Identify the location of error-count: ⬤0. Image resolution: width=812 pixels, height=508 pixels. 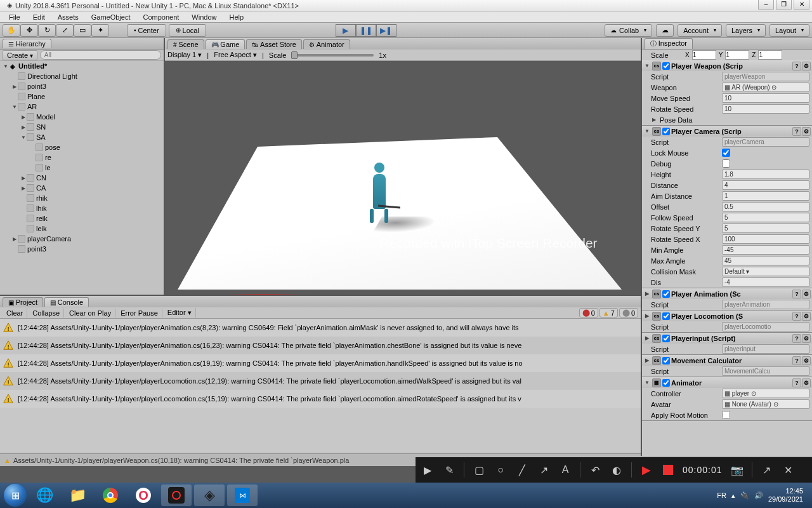
(589, 312).